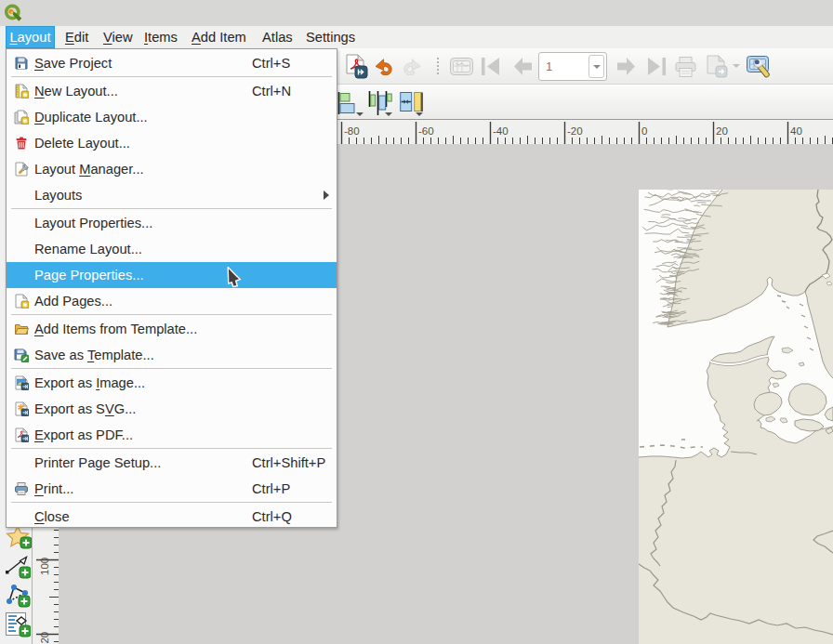 This screenshot has height=644, width=833. Describe the element at coordinates (500, 131) in the screenshot. I see `svg-text: -40` at that location.